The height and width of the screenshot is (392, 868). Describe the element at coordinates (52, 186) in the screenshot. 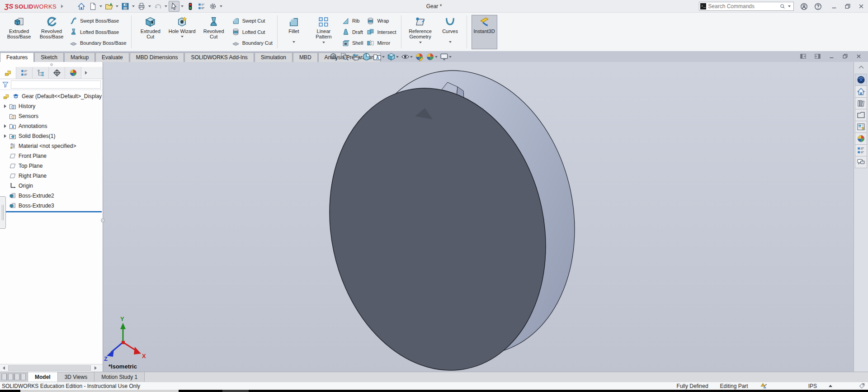

I see `tree-item-origin: Origin` at that location.